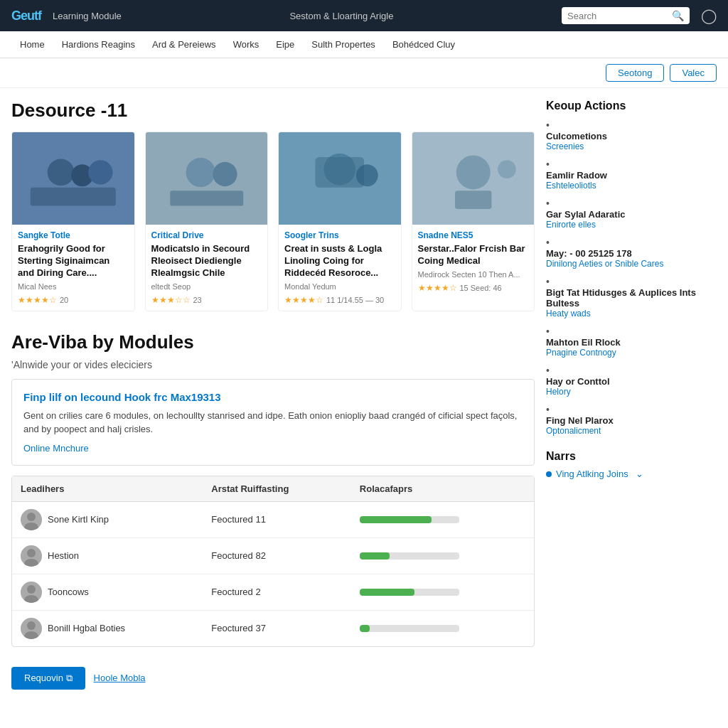  Describe the element at coordinates (73, 235) in the screenshot. I see `card-tag-0: Sangke Totle` at that location.